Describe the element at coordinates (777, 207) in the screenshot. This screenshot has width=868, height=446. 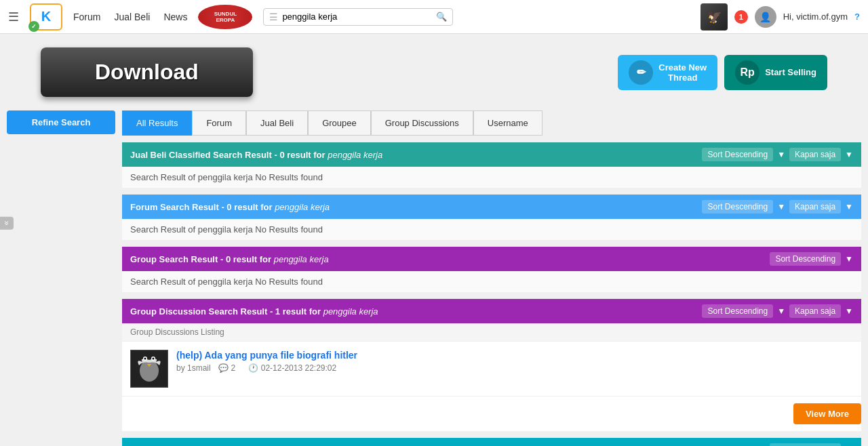
I see `forum-sort-controls: Sort Descending ▼ Kapan saja ▼` at that location.